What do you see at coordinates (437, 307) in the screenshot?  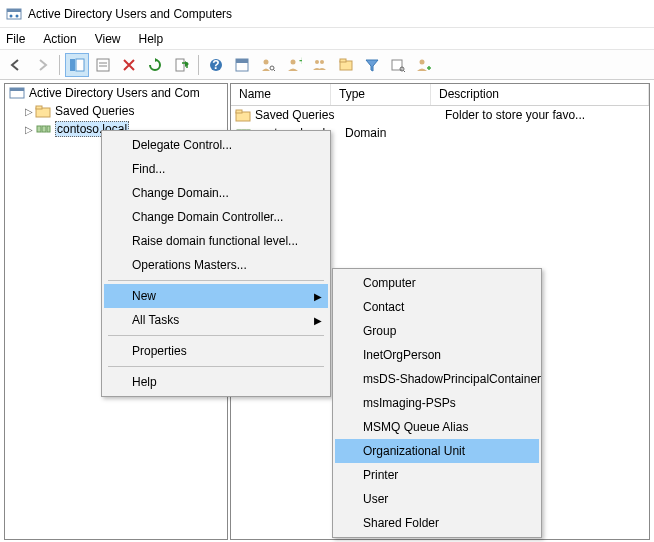 I see `menu-new-contact: Contact` at bounding box center [437, 307].